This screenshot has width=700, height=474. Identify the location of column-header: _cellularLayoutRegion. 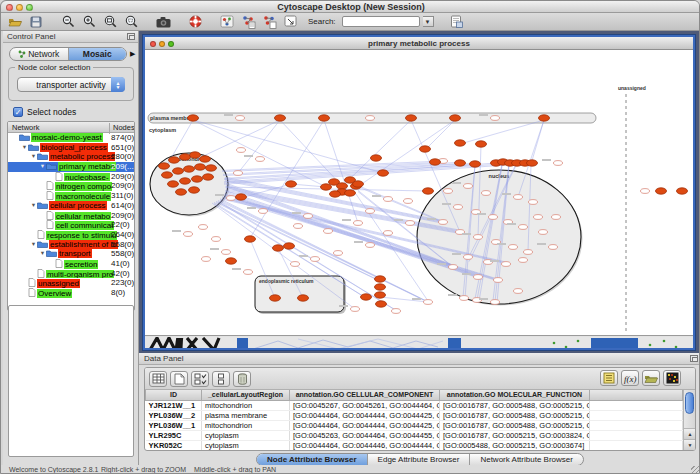
(246, 395).